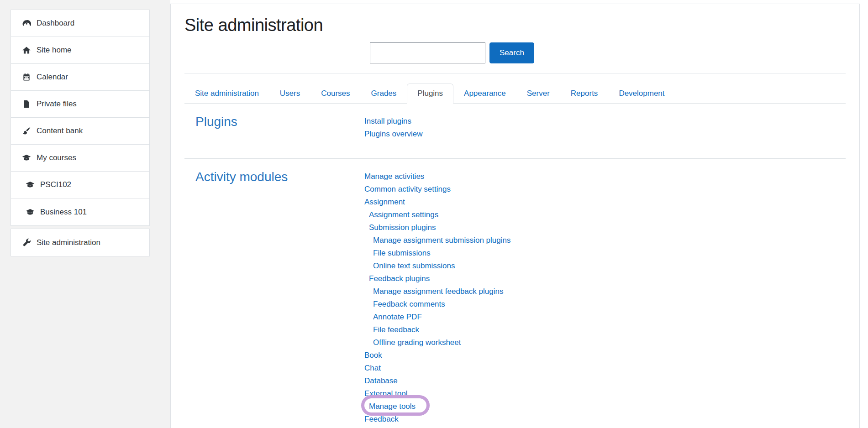  Describe the element at coordinates (80, 158) in the screenshot. I see `sidebar-item-my-courses: My courses` at that location.